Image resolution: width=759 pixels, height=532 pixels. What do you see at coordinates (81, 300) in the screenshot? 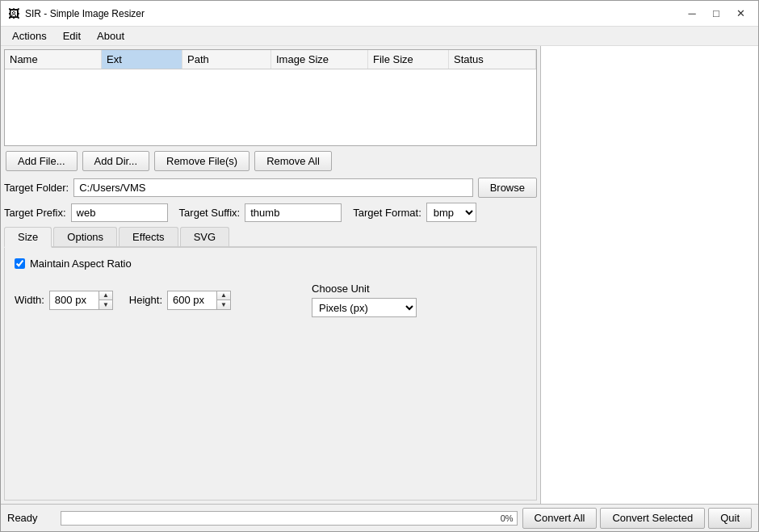
I see `width-spinner: ▲ ▼` at bounding box center [81, 300].